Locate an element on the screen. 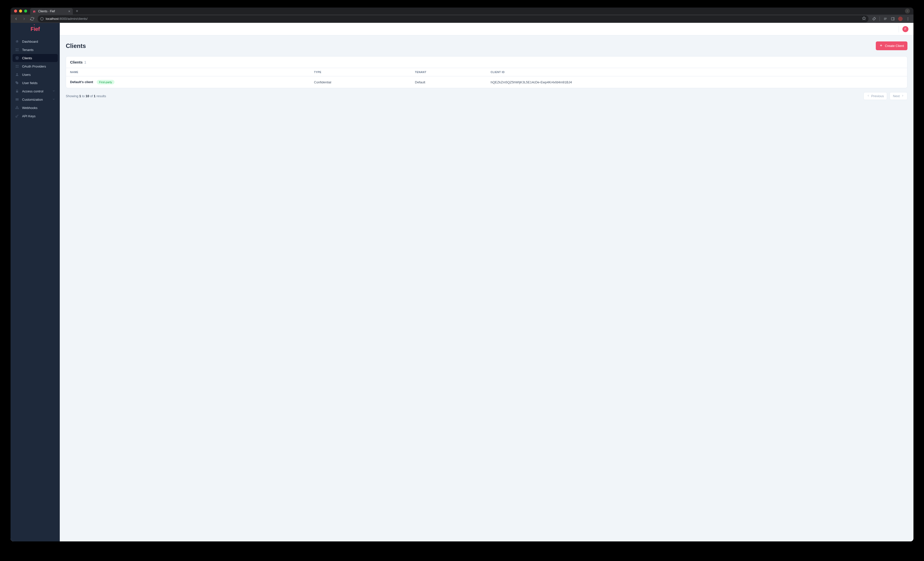 This screenshot has height=561, width=924. topbar: F is located at coordinates (206, 29).